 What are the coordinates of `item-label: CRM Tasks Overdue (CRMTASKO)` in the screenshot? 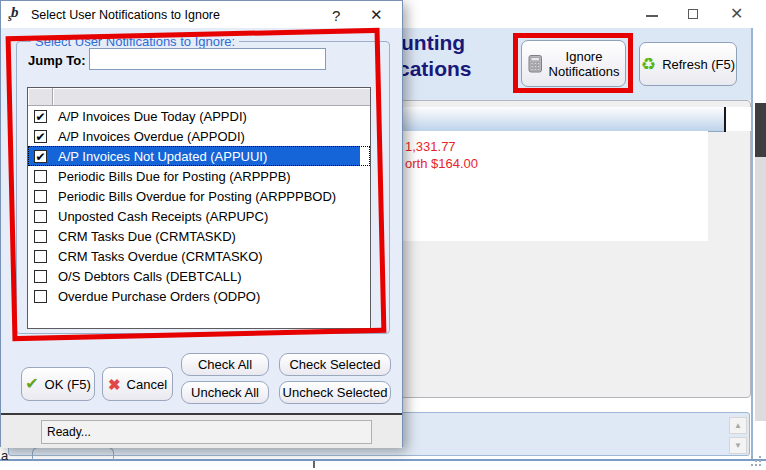 It's located at (160, 256).